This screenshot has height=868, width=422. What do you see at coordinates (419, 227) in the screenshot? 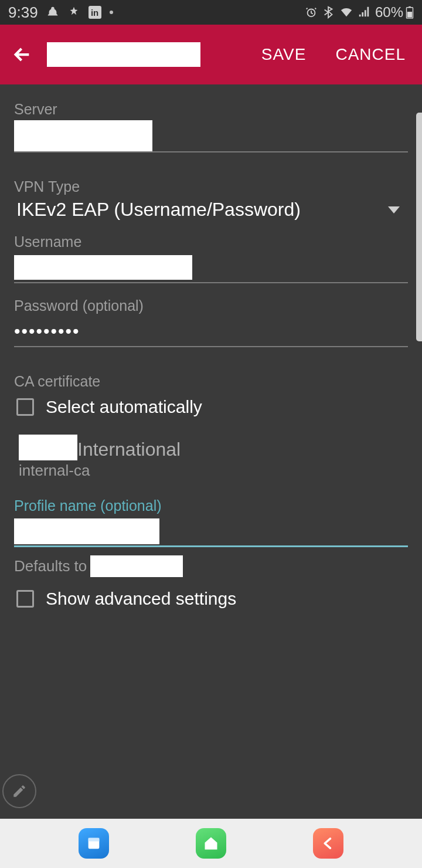
I see `scrollbar` at bounding box center [419, 227].